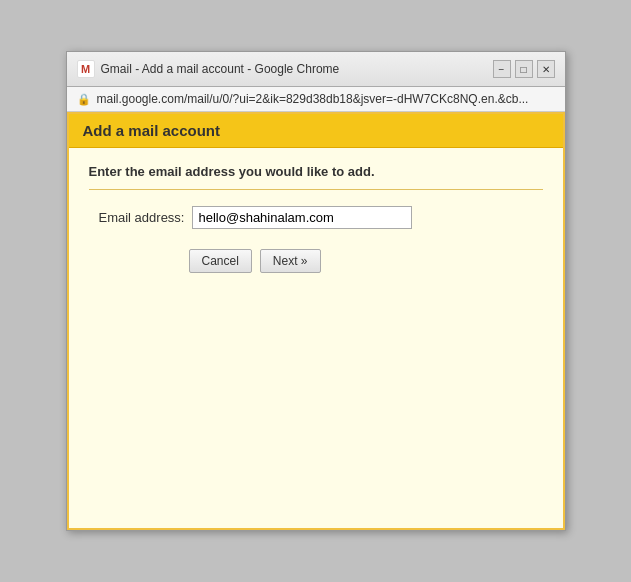 The width and height of the screenshot is (631, 582). I want to click on title-bar: M Gmail - Add a mail account - Google Ch…, so click(316, 70).